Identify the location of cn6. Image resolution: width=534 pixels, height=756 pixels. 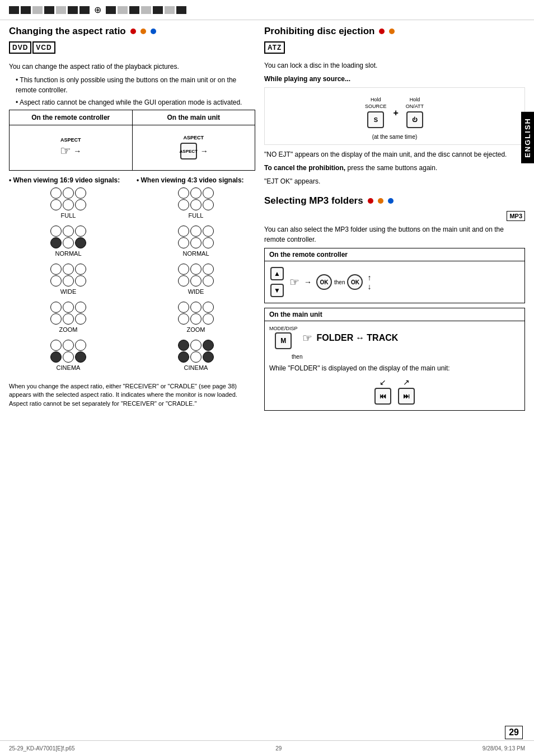
(81, 243).